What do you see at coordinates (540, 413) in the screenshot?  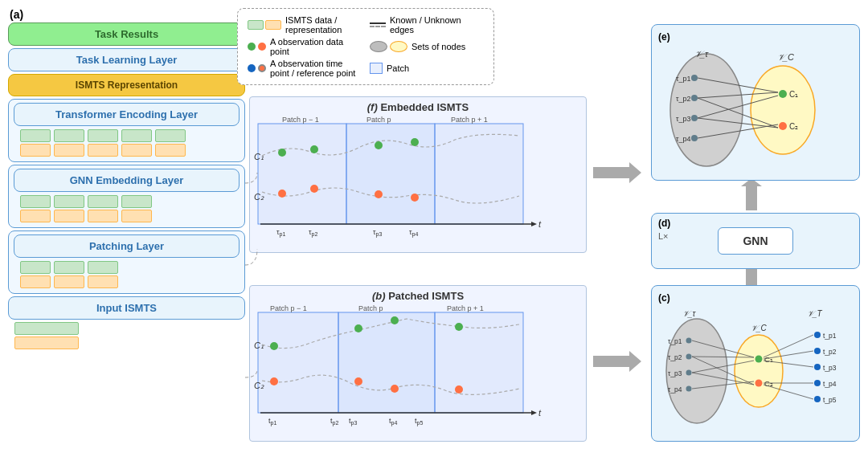 I see `svg-text: t` at bounding box center [540, 413].